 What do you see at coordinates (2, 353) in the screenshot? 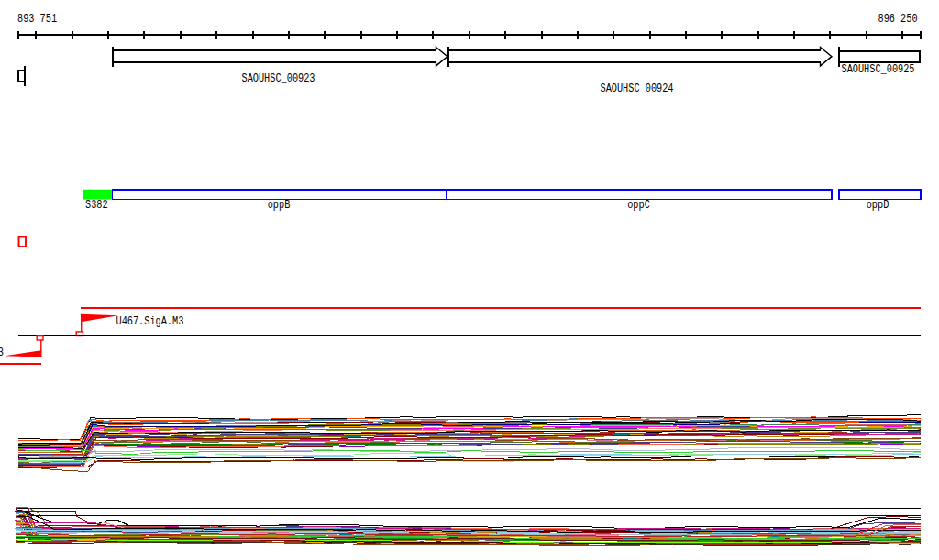
I see `svg-text: 3` at bounding box center [2, 353].